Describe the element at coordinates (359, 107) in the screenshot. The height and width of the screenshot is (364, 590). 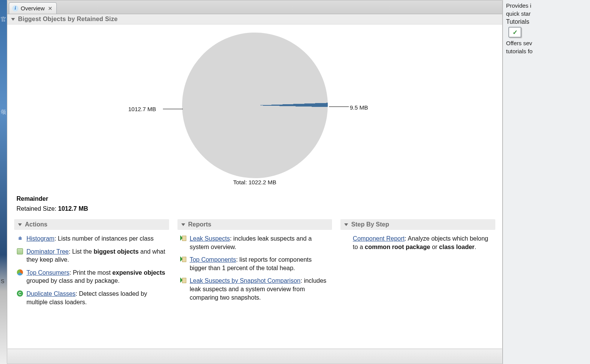
I see `pie-slice-label-other: 9.5 MB` at that location.